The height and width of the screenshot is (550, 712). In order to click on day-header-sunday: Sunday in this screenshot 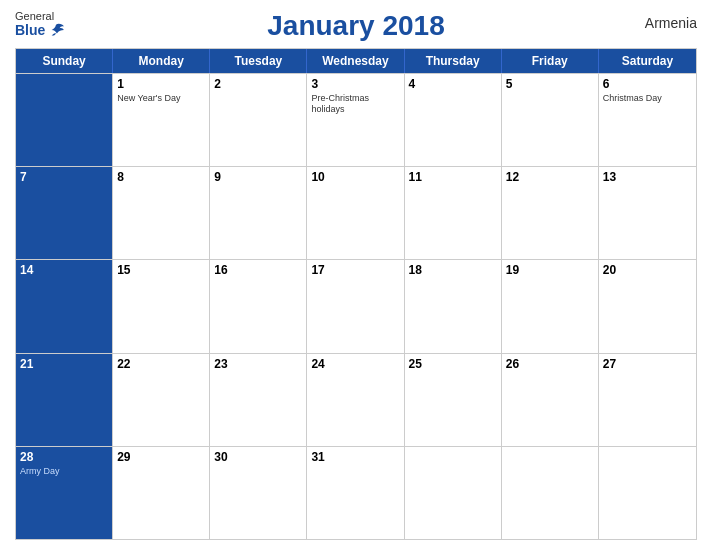, I will do `click(64, 61)`.